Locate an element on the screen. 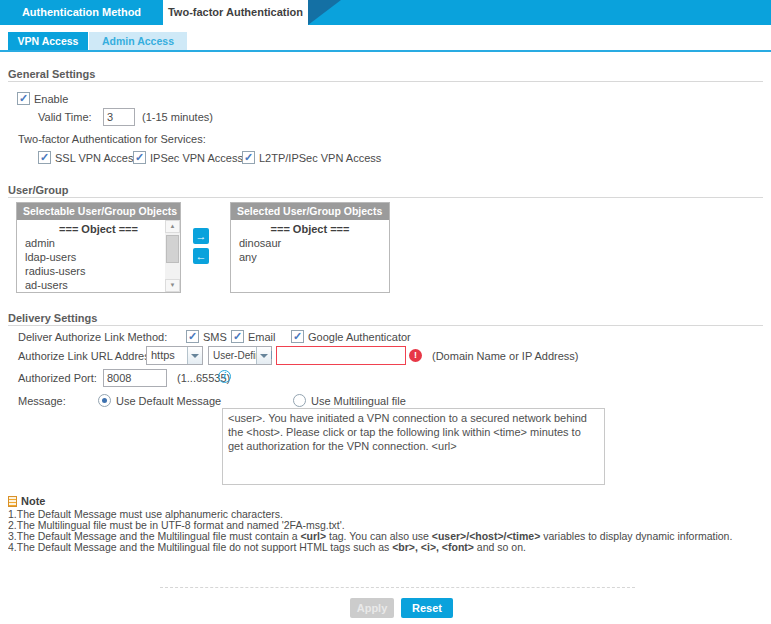  delivery-settings-title: Delivery Settings is located at coordinates (52, 318).